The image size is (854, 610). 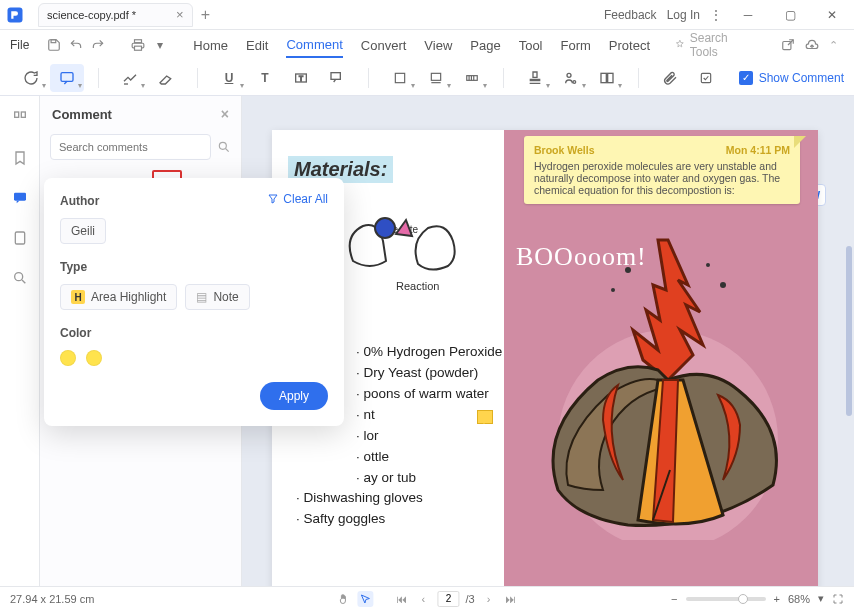 What do you see at coordinates (674, 599) in the screenshot?
I see `zoom-out-icon: −` at bounding box center [674, 599].